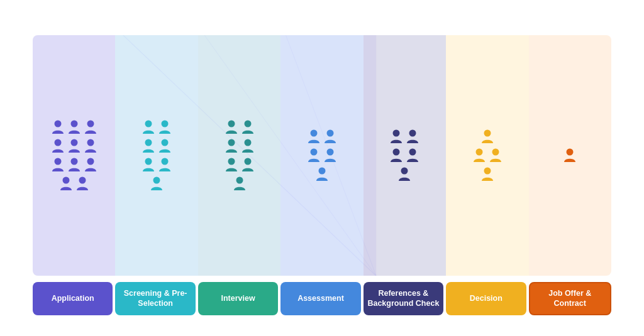  What do you see at coordinates (322, 155) in the screenshot?
I see `icons-assessment` at bounding box center [322, 155].